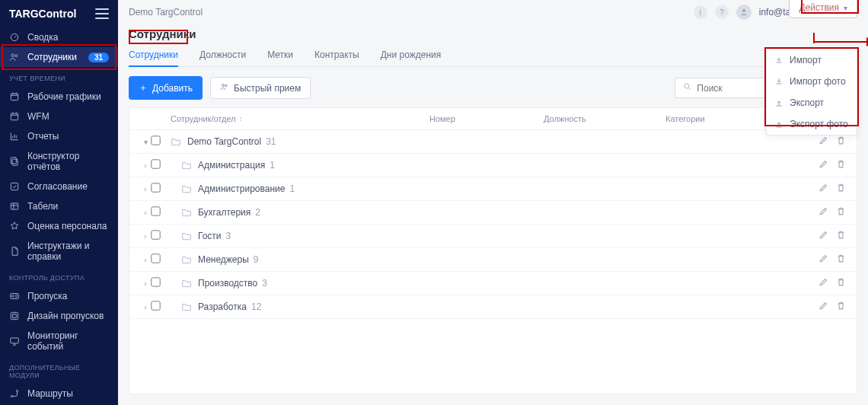  I want to click on sidebar-section-label: ДОПОЛНИТЕЛЬНЫЕ МОДУЛИ, so click(59, 370).